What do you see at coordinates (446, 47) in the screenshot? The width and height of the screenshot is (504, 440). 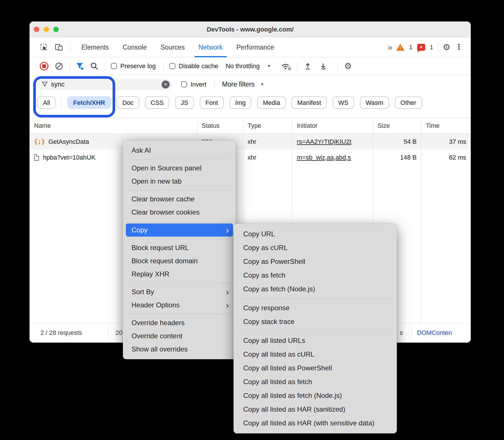 I see `settings-gear-icon: ⚙` at bounding box center [446, 47].